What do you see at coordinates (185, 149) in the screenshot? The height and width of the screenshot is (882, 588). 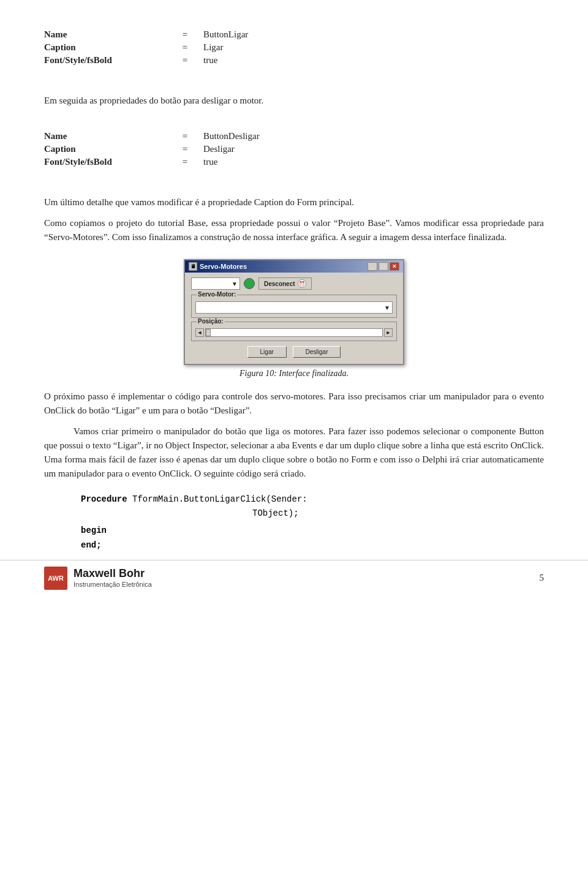 I see `prop-equals-5: =` at bounding box center [185, 149].